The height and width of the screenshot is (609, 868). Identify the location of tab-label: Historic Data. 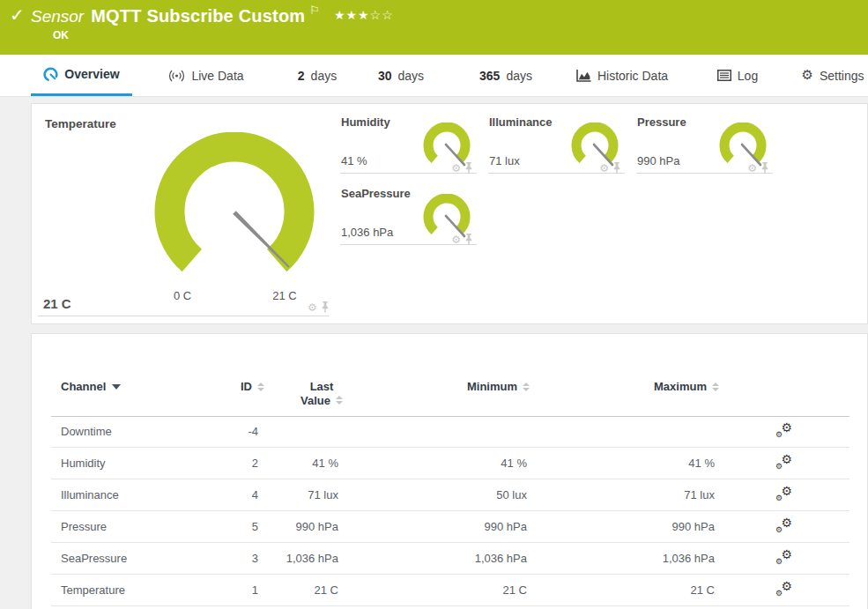
(633, 76).